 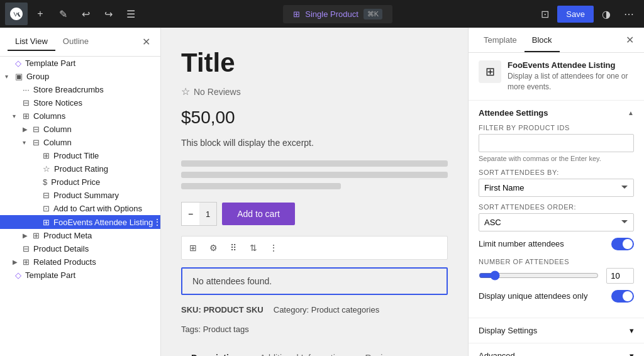 What do you see at coordinates (28, 130) in the screenshot?
I see `expand-icon: ▶` at bounding box center [28, 130].